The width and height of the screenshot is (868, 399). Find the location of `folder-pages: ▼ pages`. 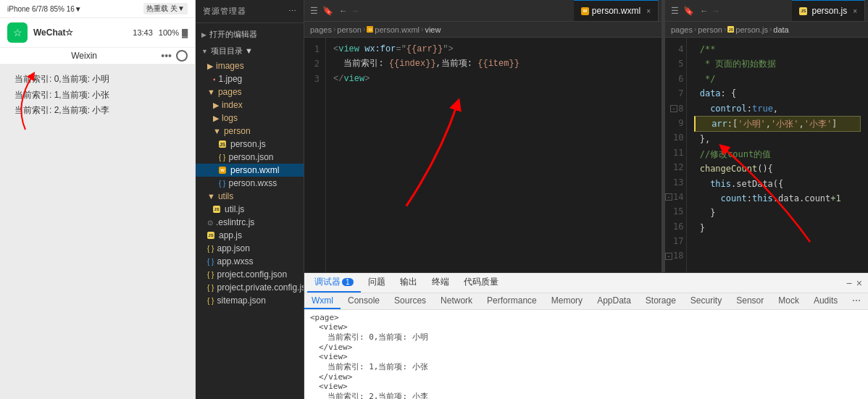

folder-pages: ▼ pages is located at coordinates (249, 92).